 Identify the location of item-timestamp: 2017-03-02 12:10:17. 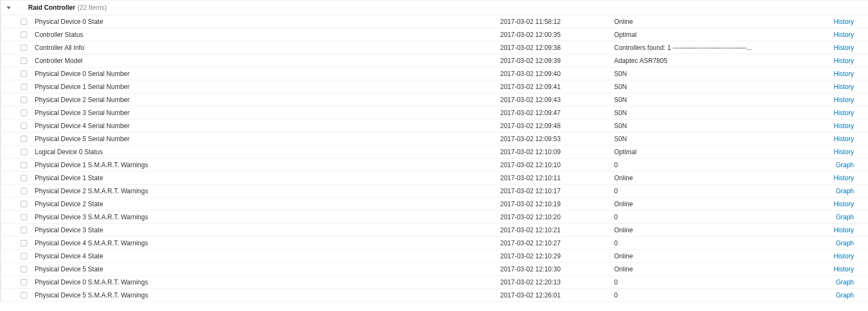
(557, 191).